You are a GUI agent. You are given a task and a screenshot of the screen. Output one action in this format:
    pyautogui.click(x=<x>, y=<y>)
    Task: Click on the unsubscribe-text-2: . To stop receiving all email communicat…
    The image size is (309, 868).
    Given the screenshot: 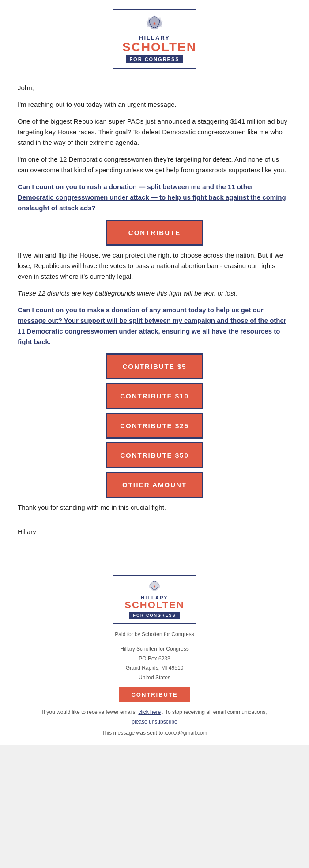 What is the action you would take?
    pyautogui.click(x=215, y=712)
    